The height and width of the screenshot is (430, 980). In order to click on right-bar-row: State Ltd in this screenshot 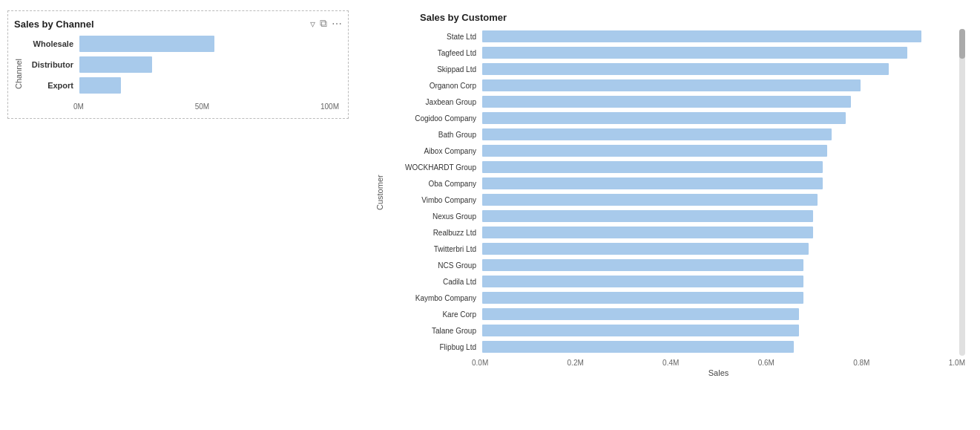, I will do `click(671, 36)`.